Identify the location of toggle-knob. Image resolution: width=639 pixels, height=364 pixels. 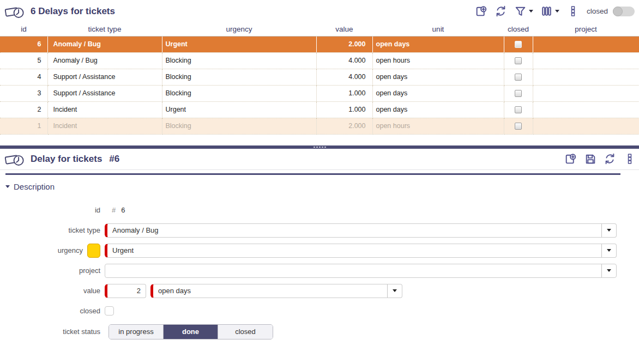
(618, 11).